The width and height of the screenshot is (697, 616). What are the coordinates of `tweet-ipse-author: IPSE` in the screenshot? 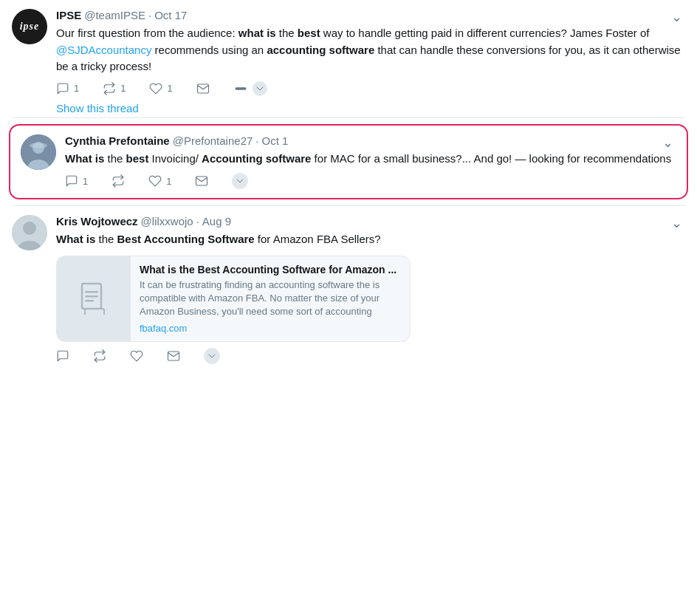 It's located at (69, 15).